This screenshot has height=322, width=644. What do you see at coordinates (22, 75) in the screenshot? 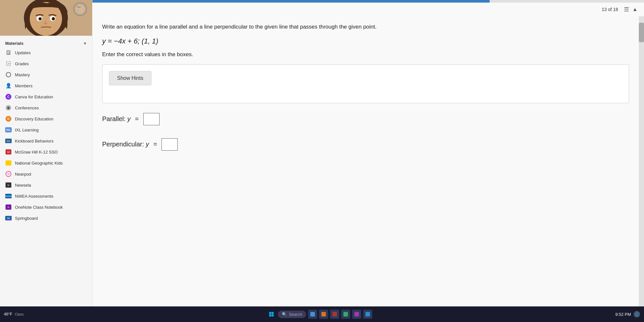
I see `mastery-label: Mastery` at bounding box center [22, 75].